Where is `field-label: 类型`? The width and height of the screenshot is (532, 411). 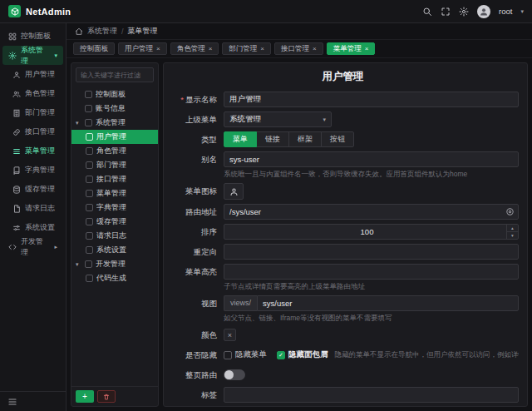 field-label: 类型 is located at coordinates (195, 140).